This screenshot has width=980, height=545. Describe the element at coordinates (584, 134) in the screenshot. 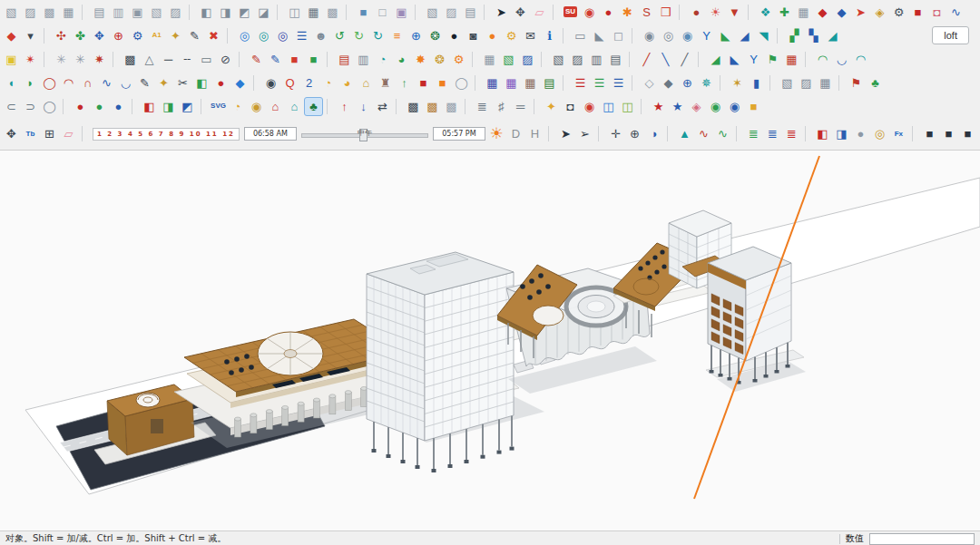

I see `toolbar-button-cursor-b: ➢` at that location.